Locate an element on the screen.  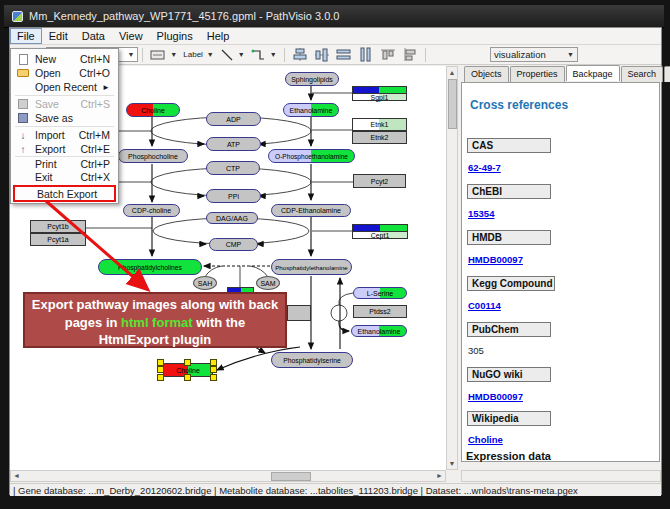
align-center-y-icon is located at coordinates (322, 54).